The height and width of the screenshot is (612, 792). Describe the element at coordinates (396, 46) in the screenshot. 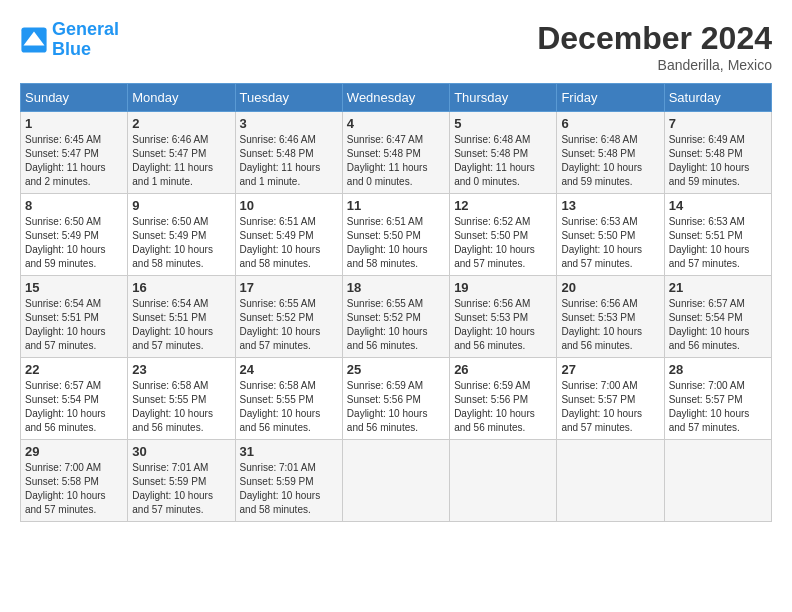

I see `page-header: General Blue December 2024 Banderilla, M…` at that location.